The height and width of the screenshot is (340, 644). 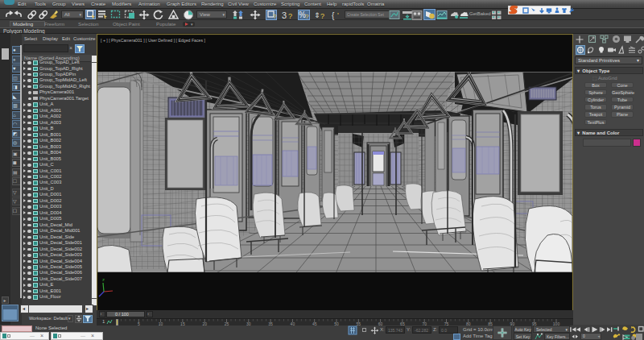 What do you see at coordinates (227, 324) in the screenshot?
I see `svg-text: 25` at bounding box center [227, 324].